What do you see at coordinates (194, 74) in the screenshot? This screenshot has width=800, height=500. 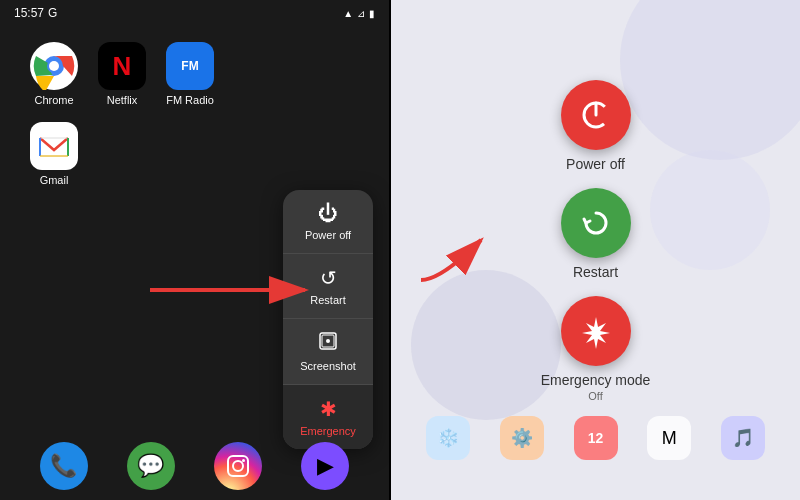 I see `app-grid-row1: Chrome N Netflix FM FM Radio` at bounding box center [194, 74].